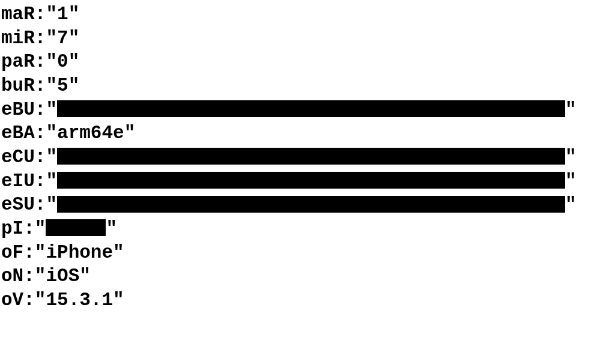 This screenshot has width=615, height=364. What do you see at coordinates (18, 38) in the screenshot?
I see `key-miR: miR` at bounding box center [18, 38].